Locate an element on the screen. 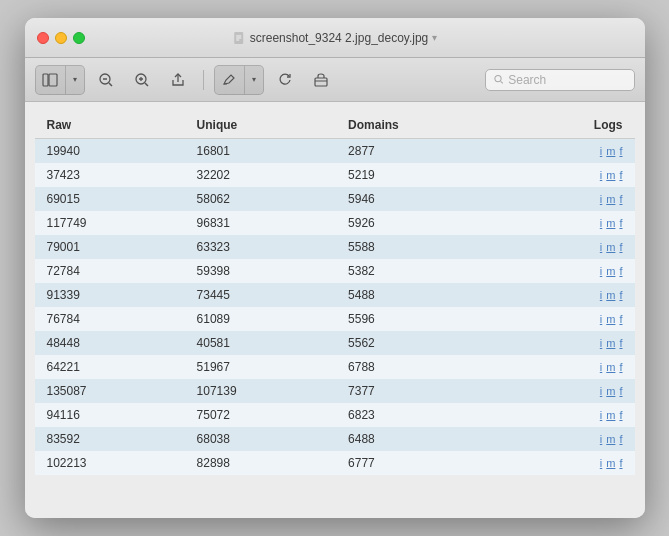  sidebar-chevron-button: ▾ is located at coordinates (75, 80).